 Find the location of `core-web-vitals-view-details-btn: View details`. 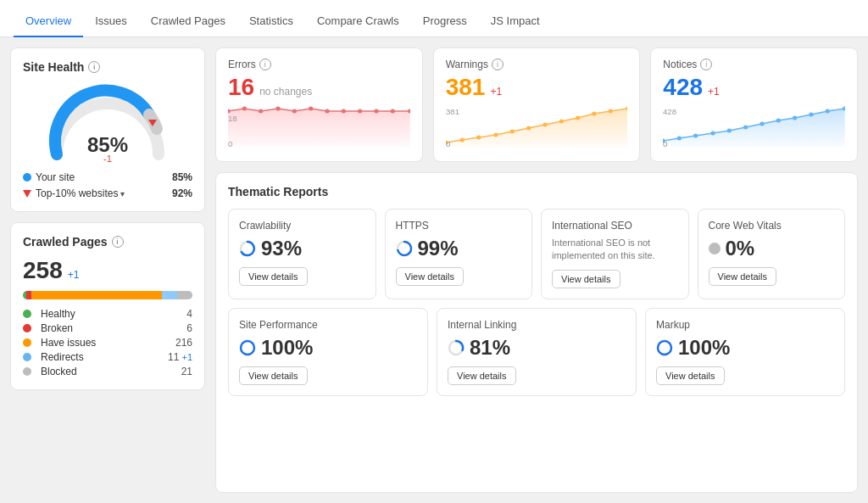

core-web-vitals-view-details-btn: View details is located at coordinates (743, 277).